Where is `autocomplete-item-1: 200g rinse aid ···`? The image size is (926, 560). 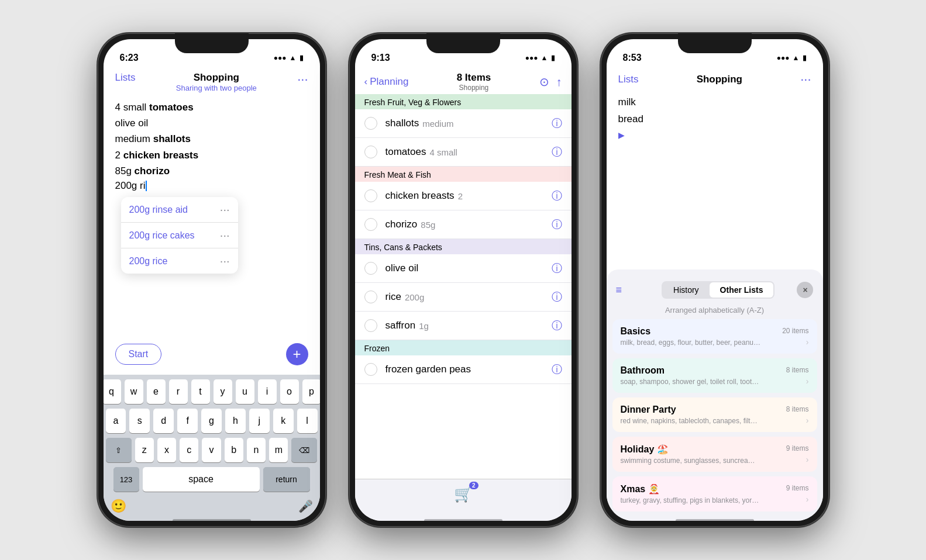
autocomplete-item-1: 200g rinse aid ··· is located at coordinates (180, 210).